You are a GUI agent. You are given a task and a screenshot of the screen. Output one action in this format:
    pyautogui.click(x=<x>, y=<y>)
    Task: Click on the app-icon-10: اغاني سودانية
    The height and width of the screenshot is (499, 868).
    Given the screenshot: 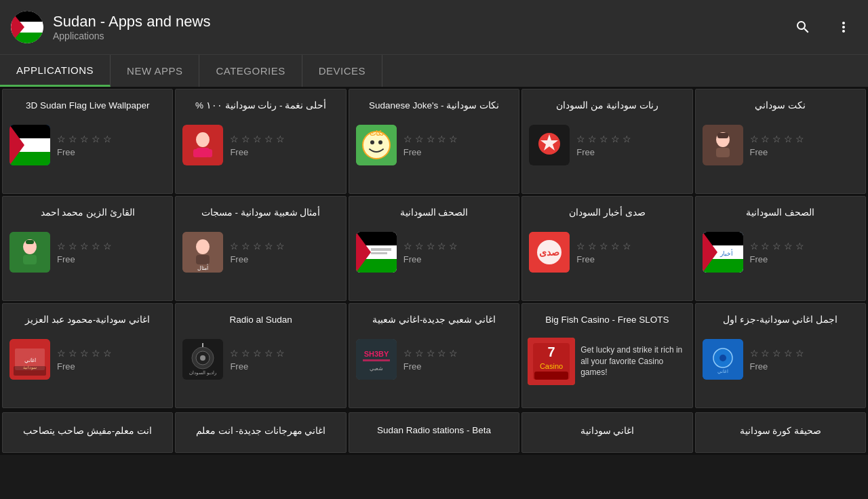 What is the action you would take?
    pyautogui.click(x=30, y=359)
    